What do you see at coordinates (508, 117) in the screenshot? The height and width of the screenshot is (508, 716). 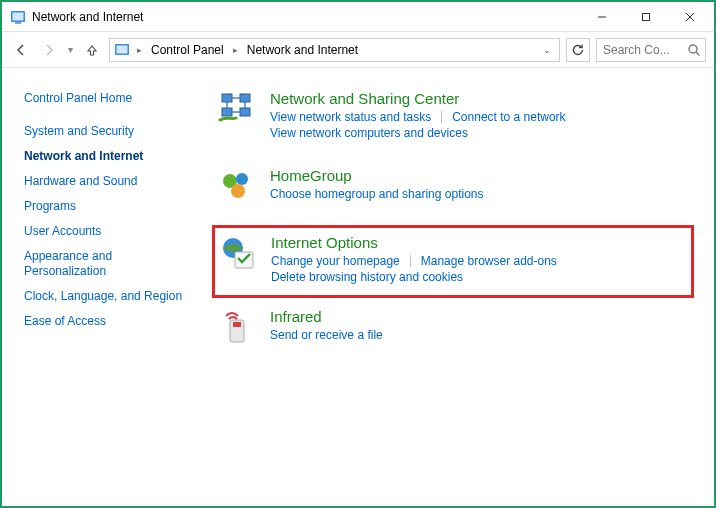 I see `link-connect-network: Connect to a network` at bounding box center [508, 117].